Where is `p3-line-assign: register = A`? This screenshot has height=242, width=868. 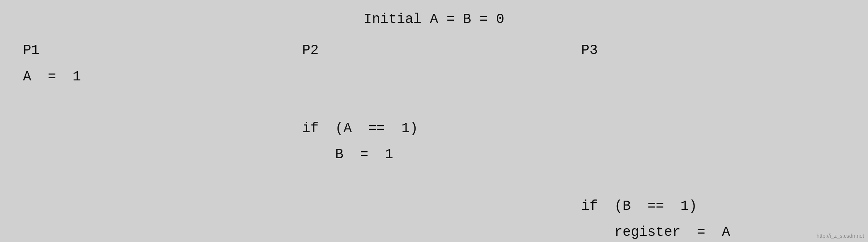
p3-line-assign: register = A is located at coordinates (713, 232).